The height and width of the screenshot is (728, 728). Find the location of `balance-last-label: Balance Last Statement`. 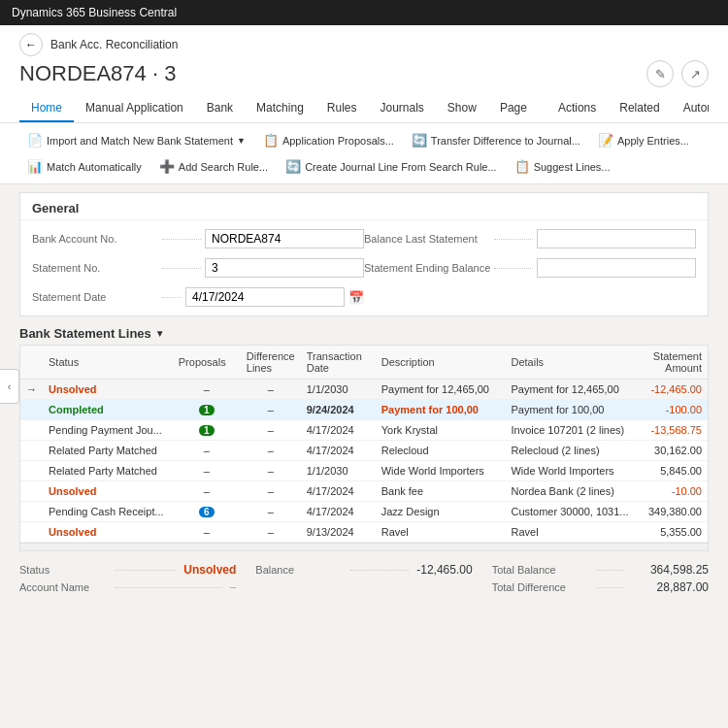

balance-last-label: Balance Last Statement is located at coordinates (427, 239).